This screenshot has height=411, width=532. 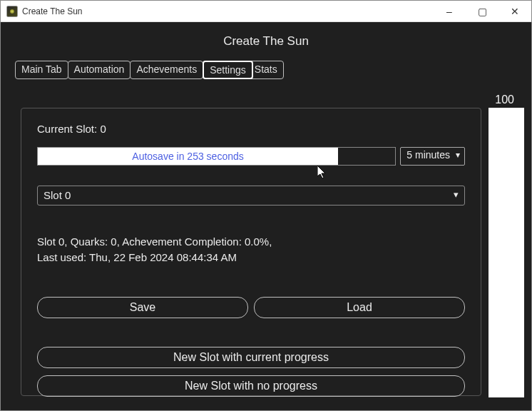 I want to click on slot-select: Slot 0, so click(x=251, y=196).